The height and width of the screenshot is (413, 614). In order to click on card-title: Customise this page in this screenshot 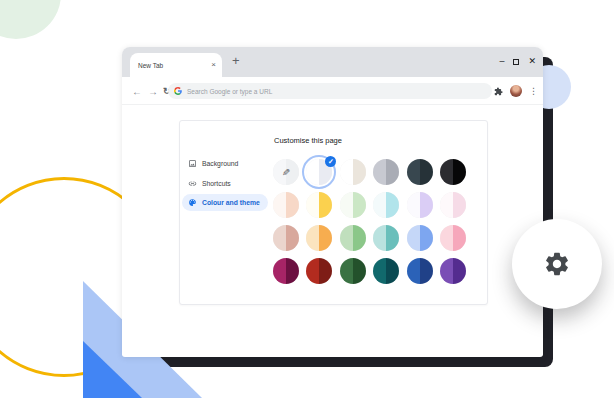, I will do `click(308, 140)`.